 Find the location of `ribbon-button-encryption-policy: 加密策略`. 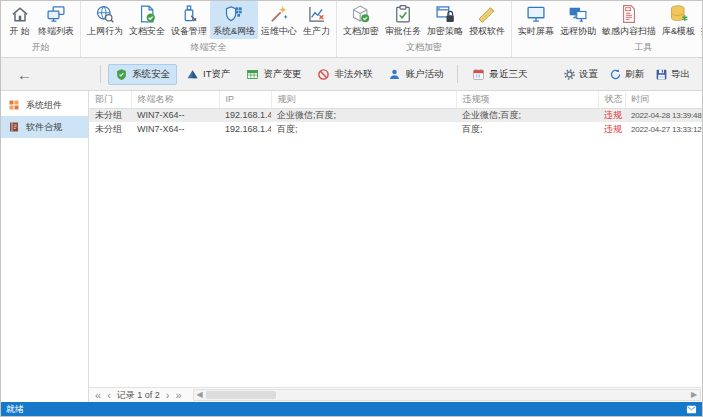

ribbon-button-encryption-policy: 加密策略 is located at coordinates (445, 20).